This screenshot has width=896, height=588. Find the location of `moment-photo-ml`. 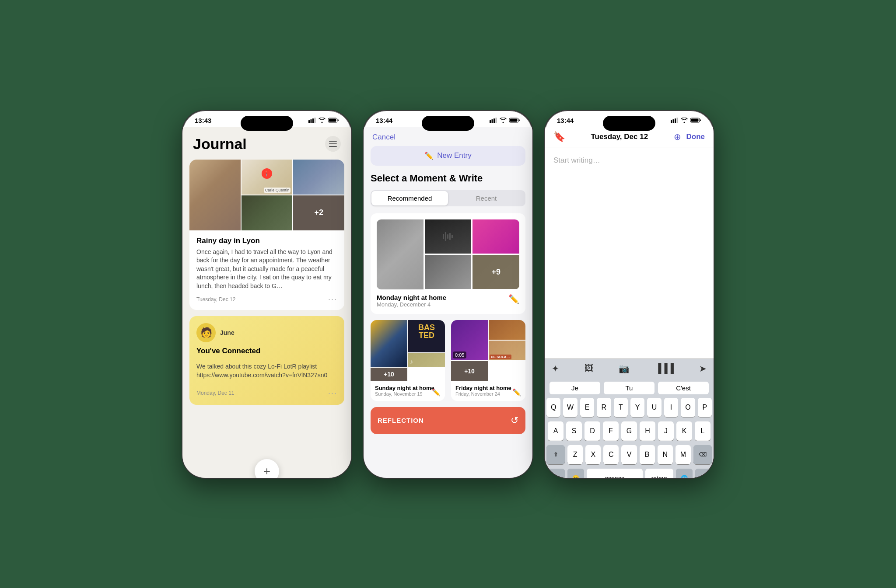

moment-photo-ml is located at coordinates (448, 272).